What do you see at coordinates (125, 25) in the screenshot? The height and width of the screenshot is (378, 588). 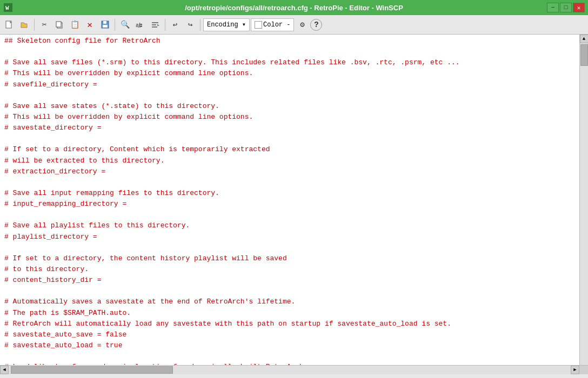 I see `find-button: 🔍` at bounding box center [125, 25].